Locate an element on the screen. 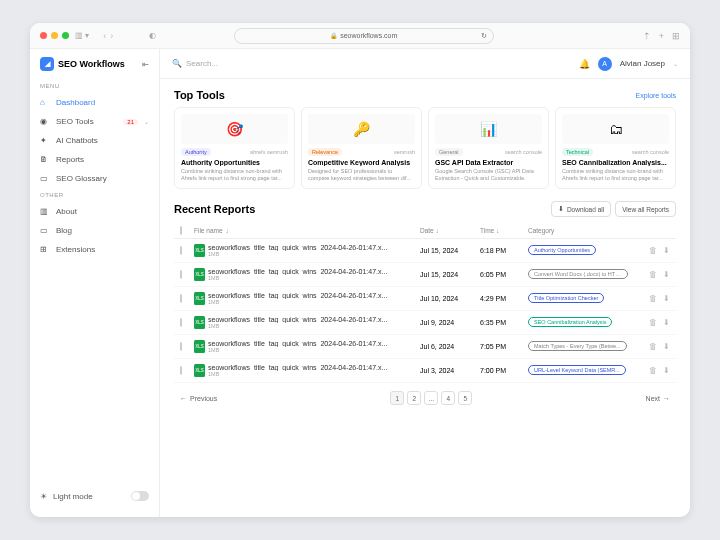 The height and width of the screenshot is (540, 720). nav-icon: ▥ is located at coordinates (45, 212).